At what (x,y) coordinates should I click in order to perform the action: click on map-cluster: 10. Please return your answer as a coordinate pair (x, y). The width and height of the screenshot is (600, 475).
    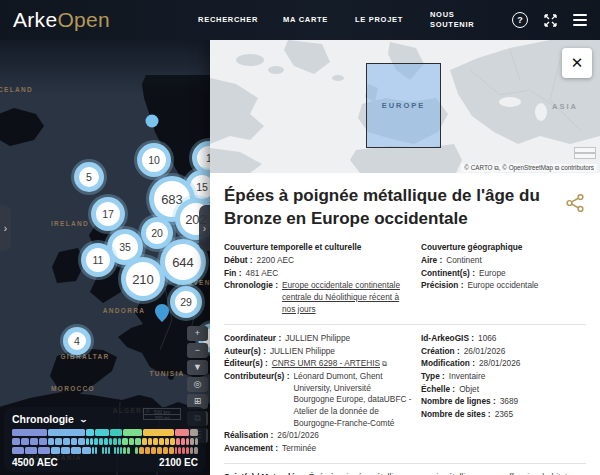
    Looking at the image, I should click on (154, 160).